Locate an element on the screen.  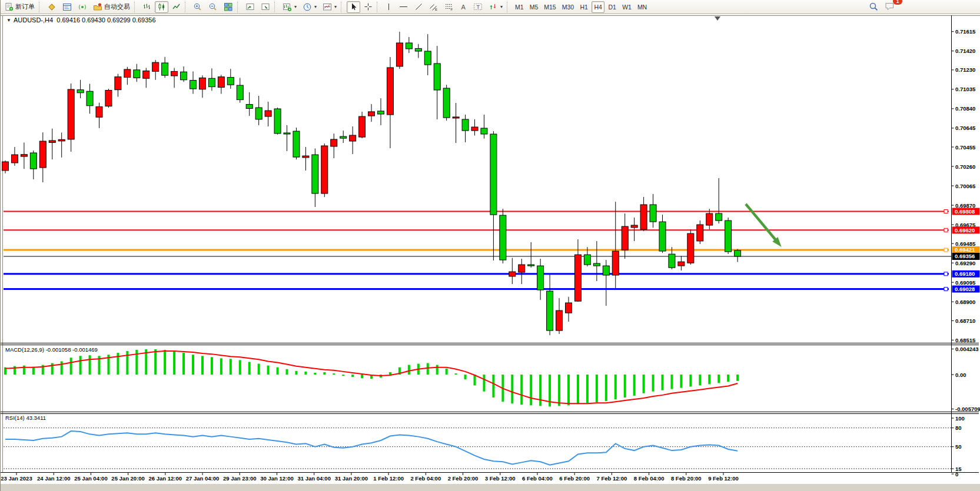
label-icon: T is located at coordinates (478, 7).